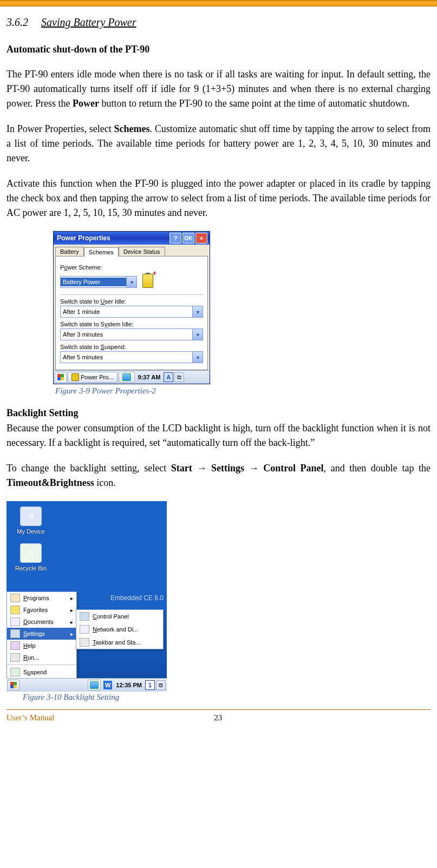 The height and width of the screenshot is (868, 437). Describe the element at coordinates (120, 616) in the screenshot. I see `submenu-control-panel: Control Panel` at that location.